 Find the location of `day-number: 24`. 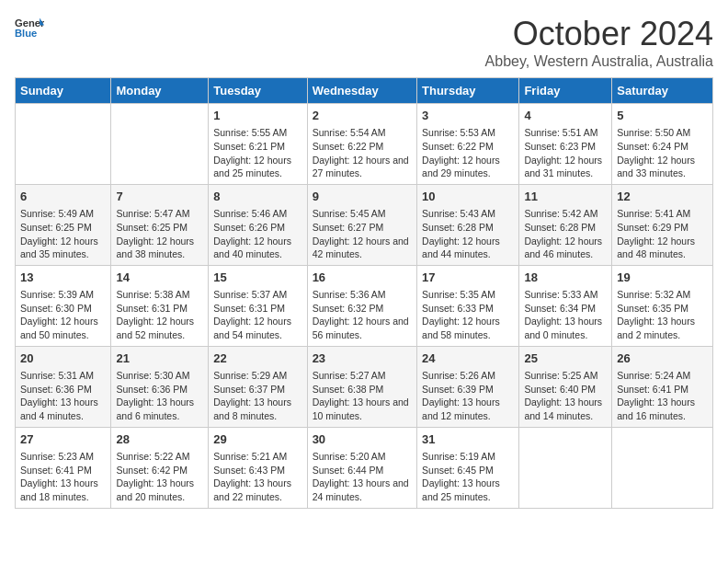

day-number: 24 is located at coordinates (468, 359).